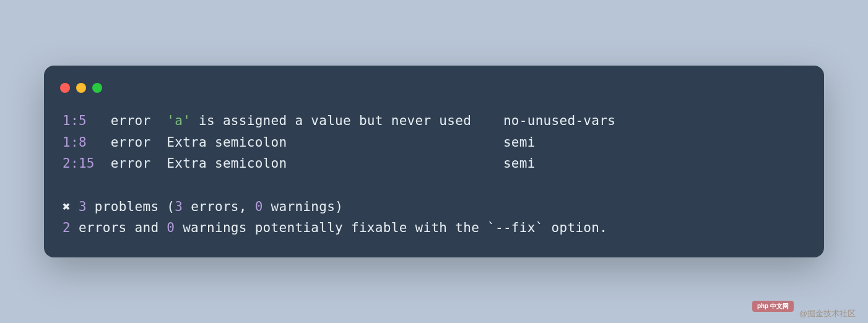 The height and width of the screenshot is (323, 868). I want to click on summary-text: warnings), so click(303, 207).